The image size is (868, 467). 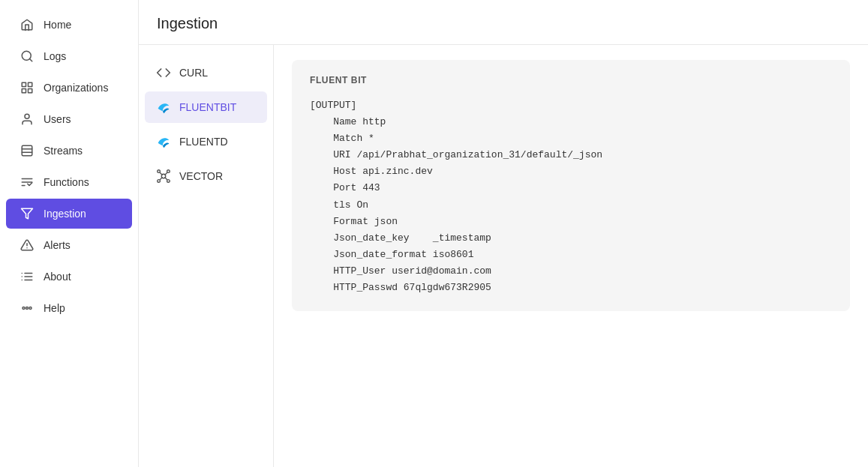 I want to click on sidebar-item-help: Help, so click(x=69, y=308).